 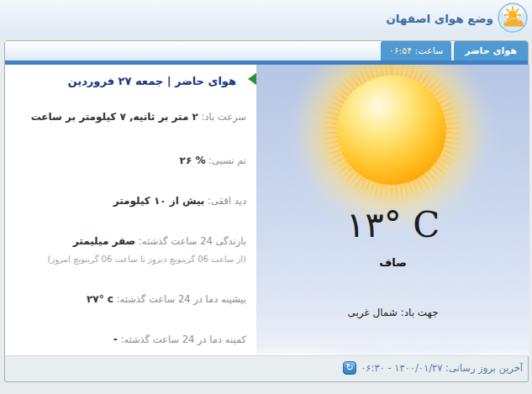 What do you see at coordinates (393, 313) in the screenshot?
I see `wind-direction-text: جهت باد: شمال غربی` at bounding box center [393, 313].